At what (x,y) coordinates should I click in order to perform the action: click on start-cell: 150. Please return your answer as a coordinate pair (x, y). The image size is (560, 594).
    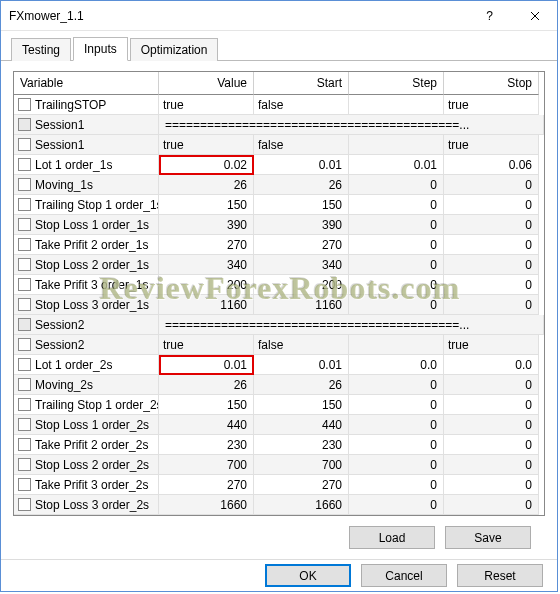
    Looking at the image, I should click on (302, 205).